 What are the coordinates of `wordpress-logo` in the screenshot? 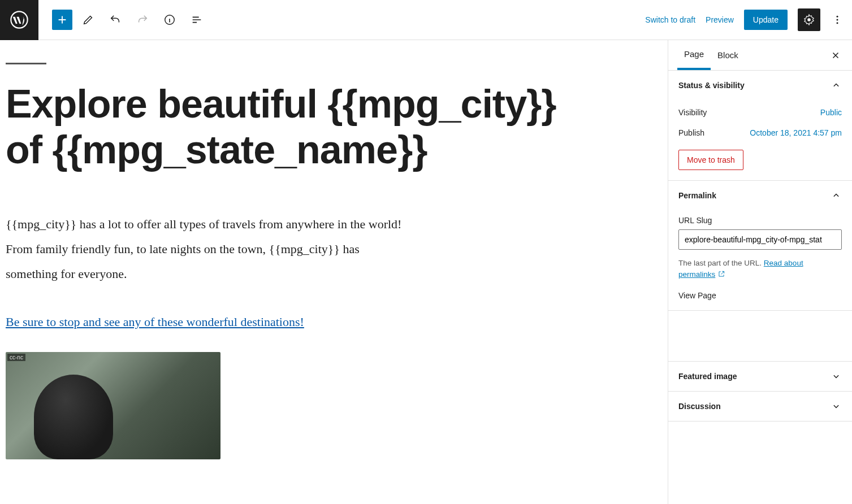 It's located at (19, 20).